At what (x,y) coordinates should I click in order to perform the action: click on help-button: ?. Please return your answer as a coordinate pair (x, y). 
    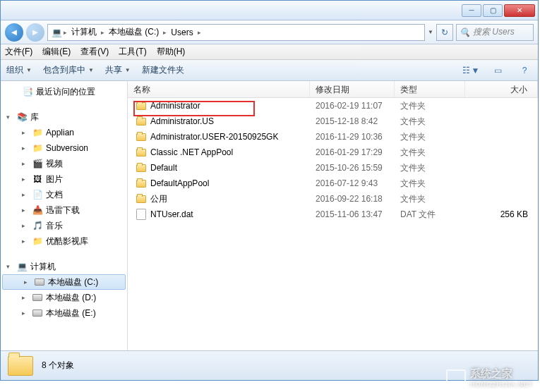
    Looking at the image, I should click on (524, 71).